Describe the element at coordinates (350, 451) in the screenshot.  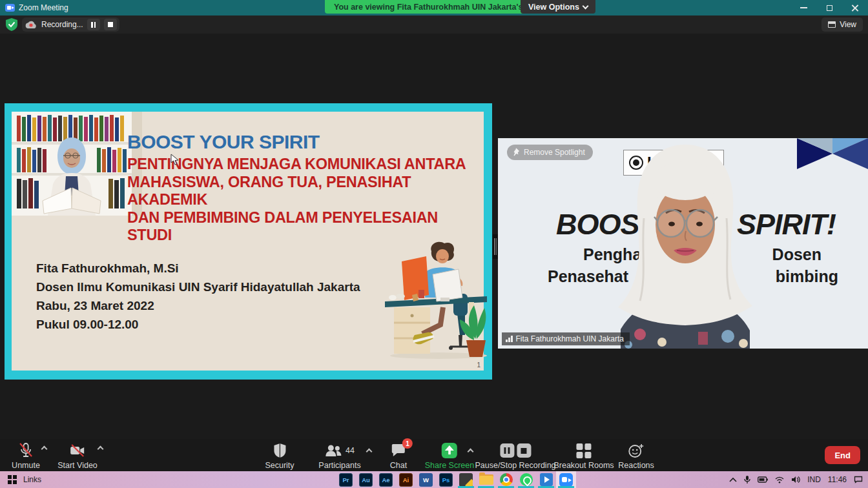
I see `participants-count: 44` at that location.